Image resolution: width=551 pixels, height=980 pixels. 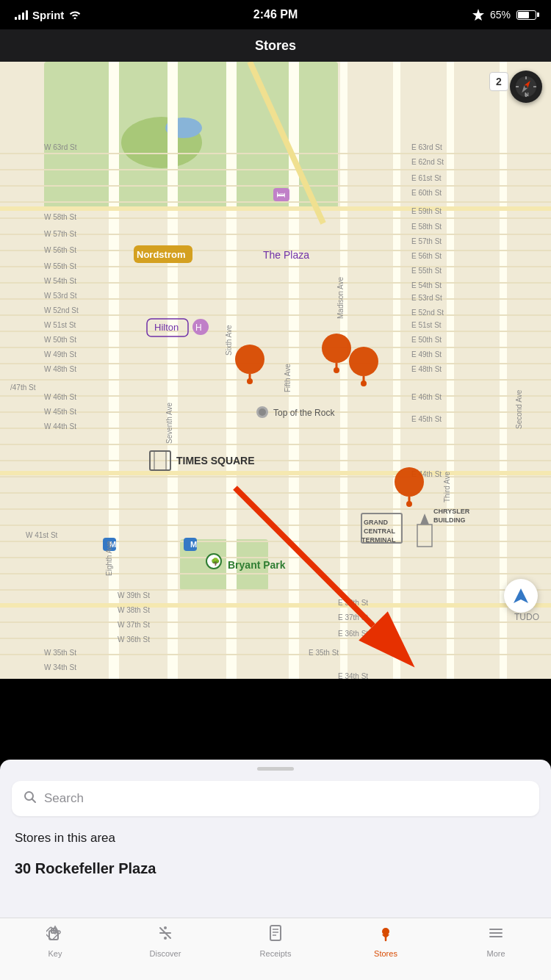 What do you see at coordinates (198, 328) in the screenshot?
I see `svg-text: H` at bounding box center [198, 328].